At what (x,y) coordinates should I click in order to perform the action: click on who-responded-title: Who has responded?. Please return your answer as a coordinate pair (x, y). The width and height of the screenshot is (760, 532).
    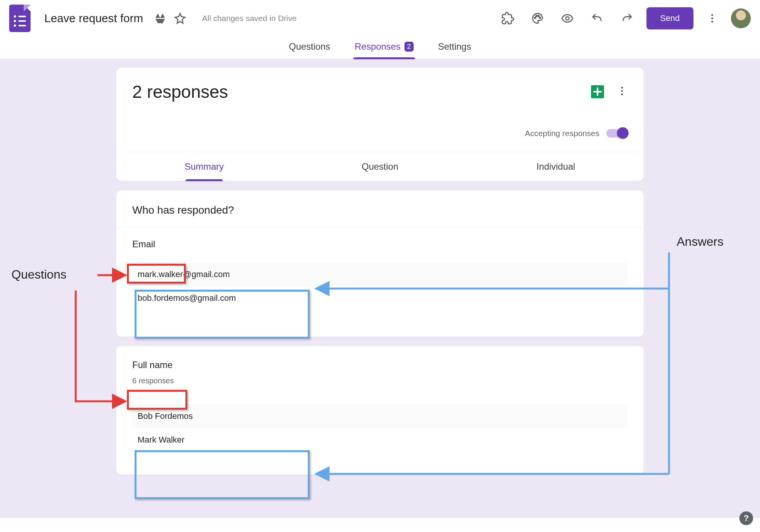
    Looking at the image, I should click on (380, 210).